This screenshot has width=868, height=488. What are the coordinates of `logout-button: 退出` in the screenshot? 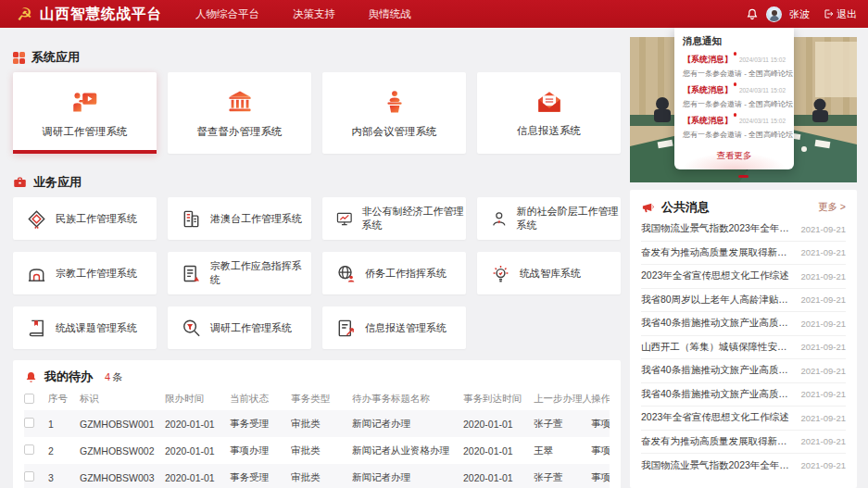 It's located at (839, 15).